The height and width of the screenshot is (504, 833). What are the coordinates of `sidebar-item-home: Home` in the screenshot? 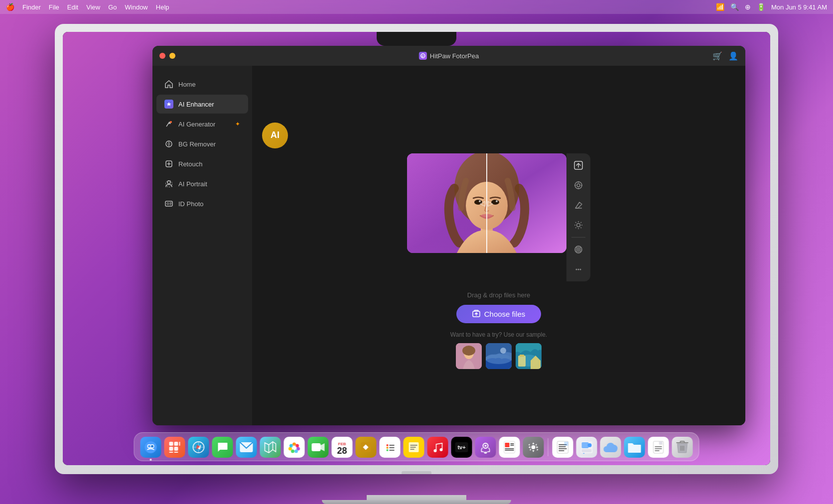 It's located at (202, 84).